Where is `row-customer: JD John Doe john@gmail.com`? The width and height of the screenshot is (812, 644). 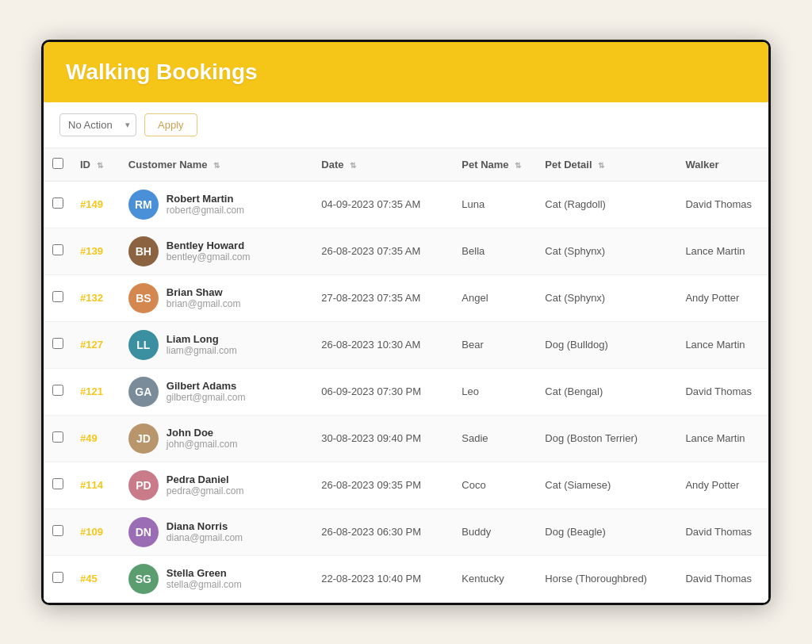 row-customer: JD John Doe john@gmail.com is located at coordinates (217, 438).